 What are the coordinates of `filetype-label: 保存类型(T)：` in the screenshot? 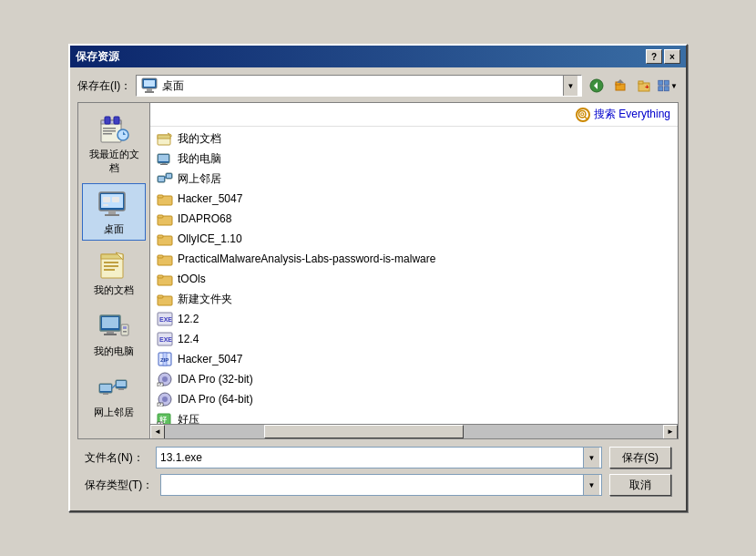 It's located at (118, 485).